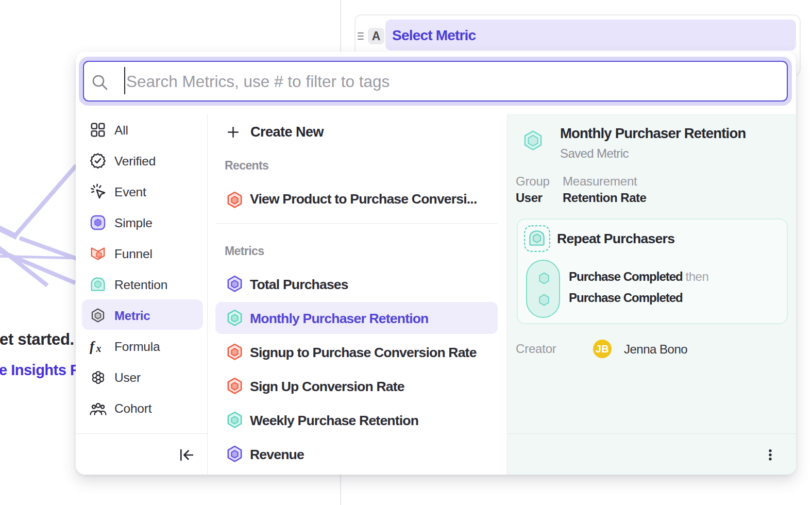 The image size is (812, 505). I want to click on svg-text: x, so click(99, 348).